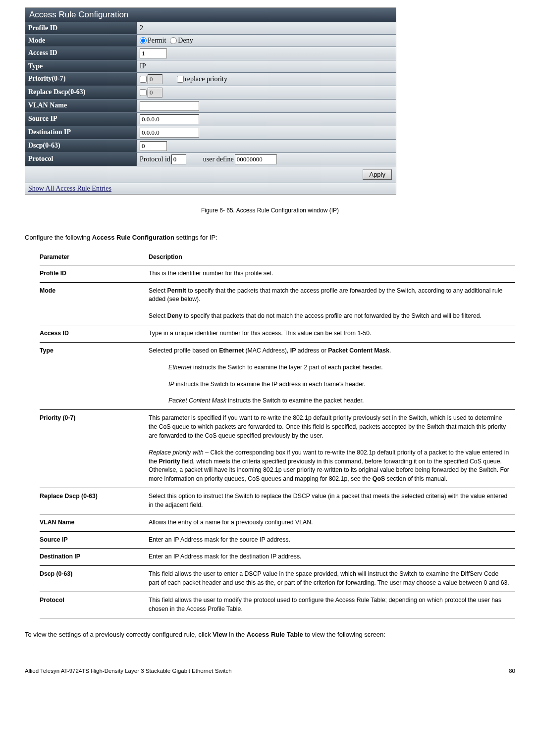 Image resolution: width=535 pixels, height=756 pixels. Describe the element at coordinates (206, 79) in the screenshot. I see `replace-priority-text: replace priority` at that location.